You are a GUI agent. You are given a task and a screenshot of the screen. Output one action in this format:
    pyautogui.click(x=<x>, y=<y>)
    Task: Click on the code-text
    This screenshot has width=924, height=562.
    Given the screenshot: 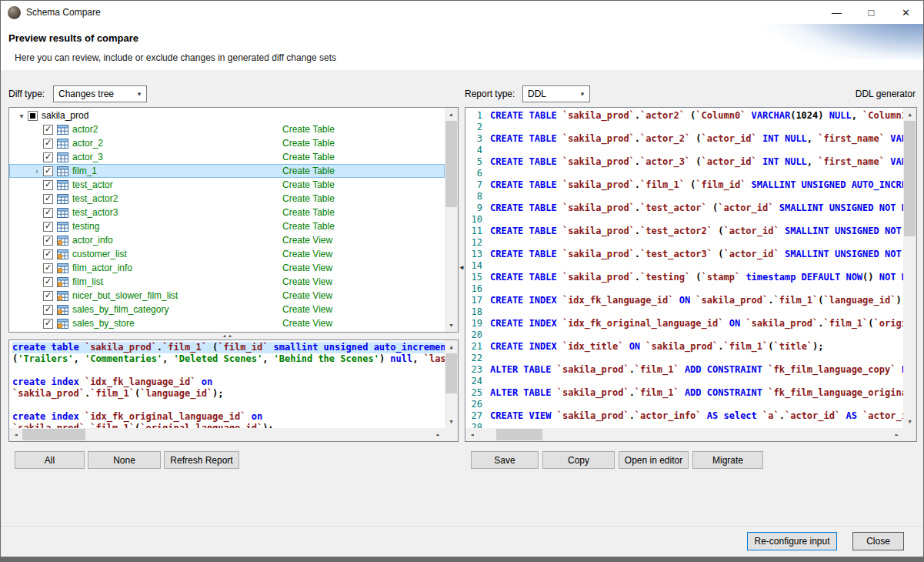 What is the action you would take?
    pyautogui.click(x=492, y=425)
    